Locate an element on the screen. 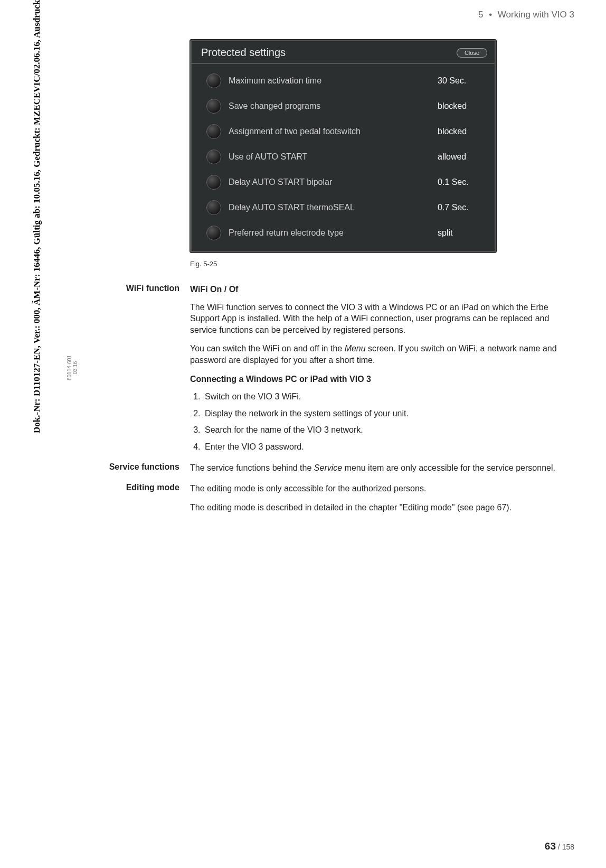 The height and width of the screenshot is (868, 606). settings-row: Maximum activation time 30 Sec. is located at coordinates (346, 81).